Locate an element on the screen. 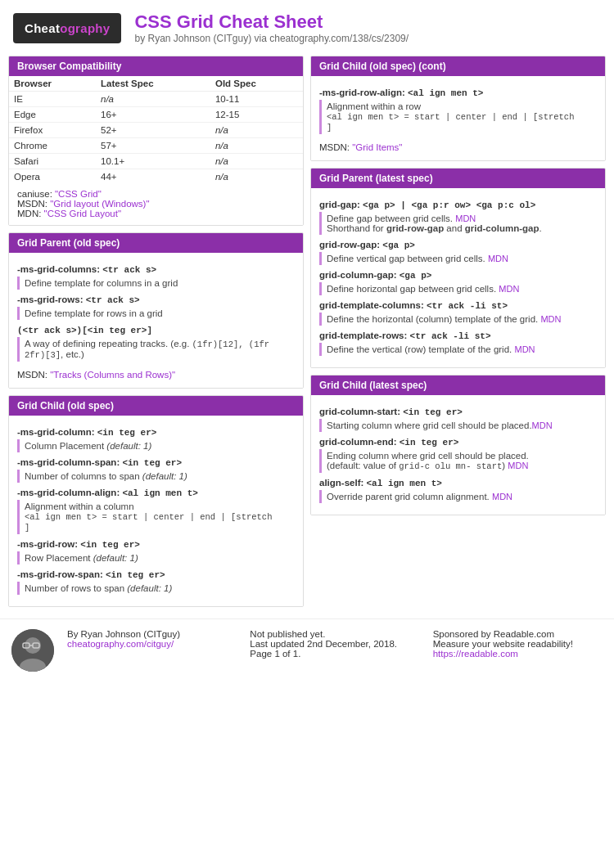  prop-desc: Override parent grid column alignment. M… is located at coordinates (458, 497).